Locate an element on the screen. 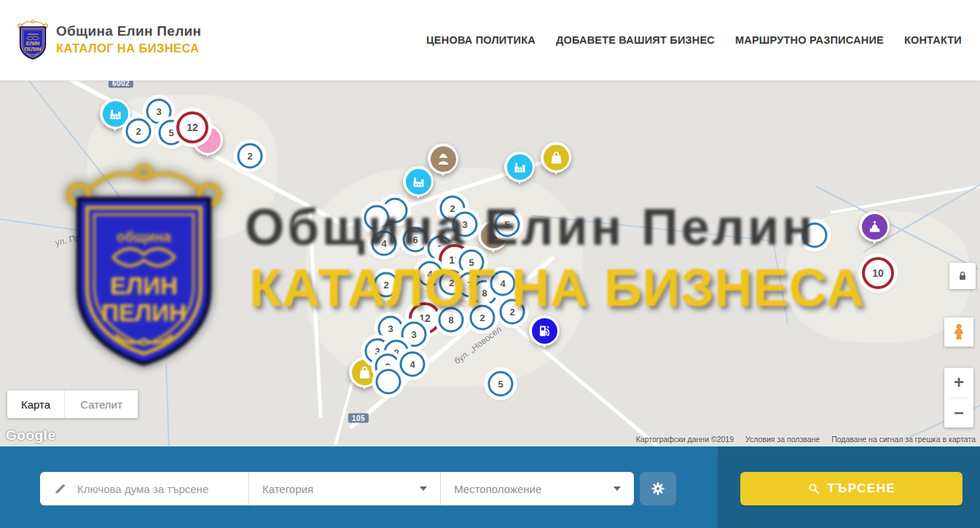 The height and width of the screenshot is (528, 980). lock-button is located at coordinates (963, 276).